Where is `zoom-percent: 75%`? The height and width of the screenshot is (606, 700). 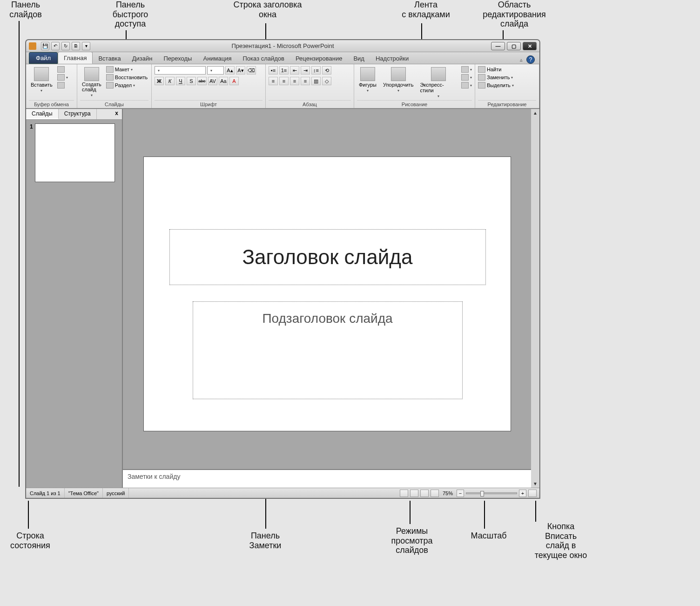 zoom-percent: 75% is located at coordinates (448, 493).